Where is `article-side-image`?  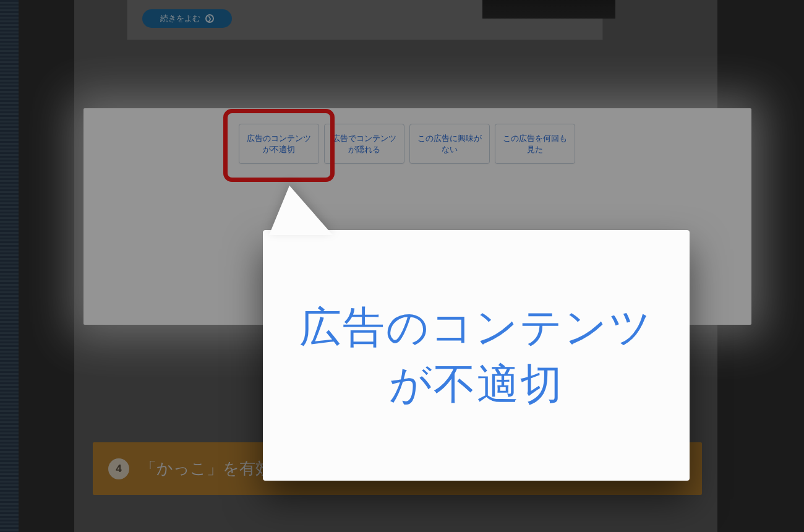 article-side-image is located at coordinates (549, 9).